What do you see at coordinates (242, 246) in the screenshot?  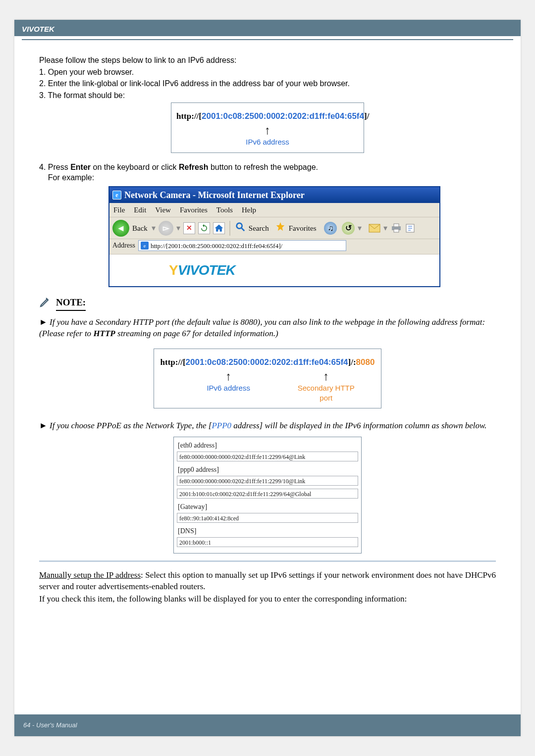 I see `address-input: e http://[2001:0c08:2500:0002:0202:d1ff:…` at bounding box center [242, 246].